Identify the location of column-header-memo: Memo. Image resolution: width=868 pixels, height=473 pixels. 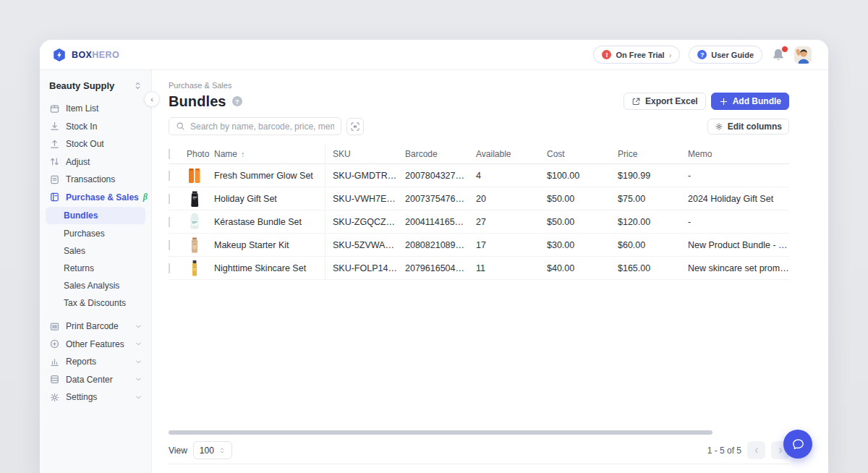
(735, 154).